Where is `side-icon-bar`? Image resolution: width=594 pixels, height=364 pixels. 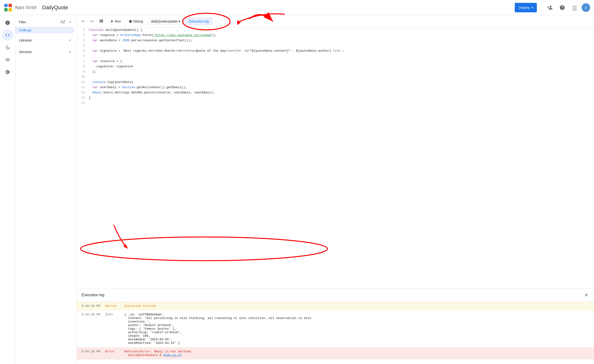 side-icon-bar is located at coordinates (8, 190).